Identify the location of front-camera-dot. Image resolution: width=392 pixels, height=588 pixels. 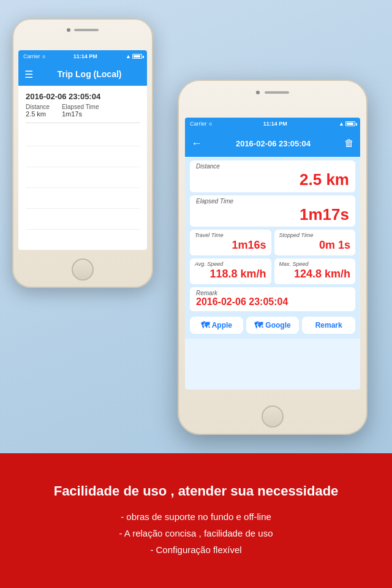
(258, 92).